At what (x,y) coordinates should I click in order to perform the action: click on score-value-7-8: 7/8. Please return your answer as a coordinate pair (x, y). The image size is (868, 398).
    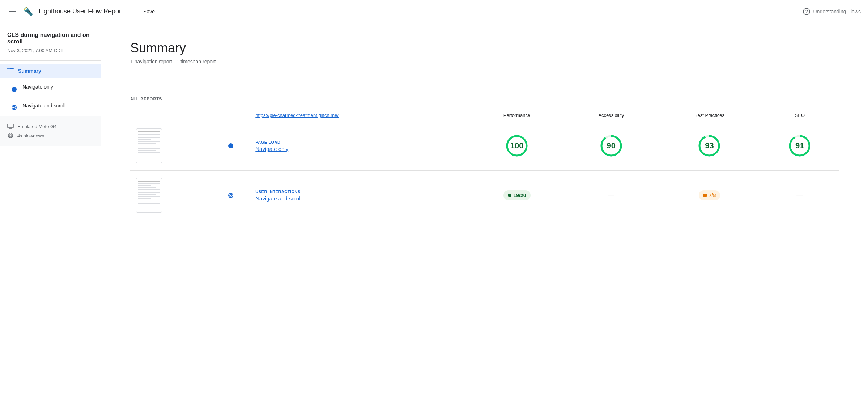
    Looking at the image, I should click on (712, 195).